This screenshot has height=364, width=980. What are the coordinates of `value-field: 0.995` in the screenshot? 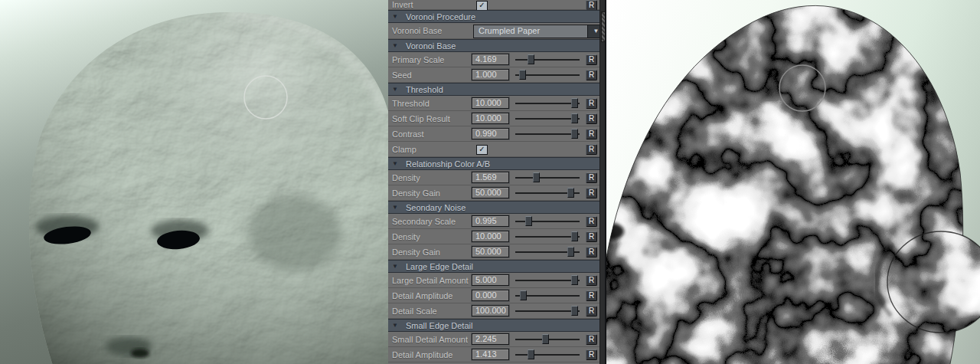 It's located at (490, 221).